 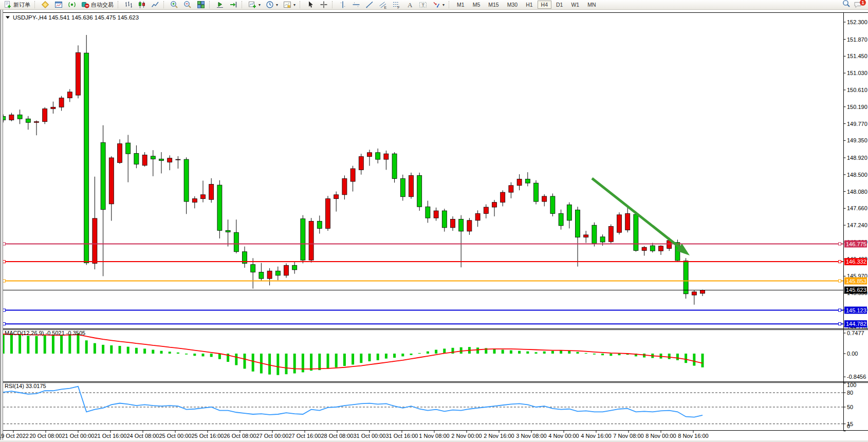 I want to click on timeframe-mn-button: MN, so click(x=592, y=5).